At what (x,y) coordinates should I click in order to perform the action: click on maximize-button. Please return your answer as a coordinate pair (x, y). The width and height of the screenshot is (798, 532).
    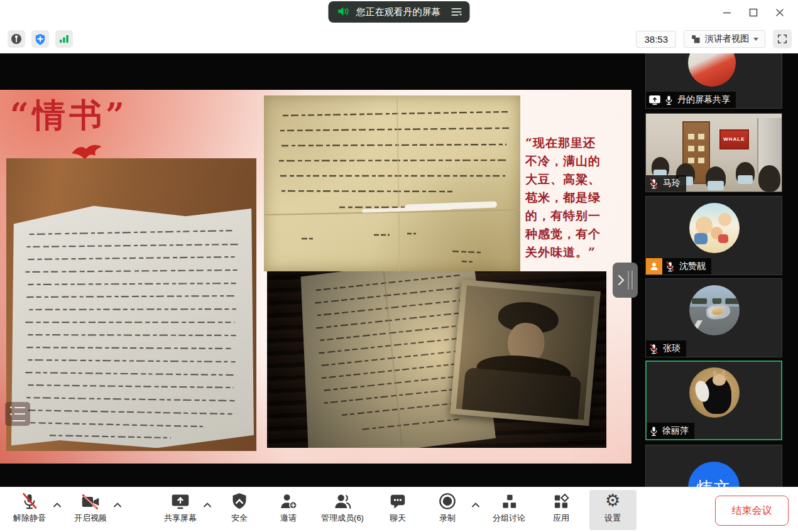
    Looking at the image, I should click on (753, 13).